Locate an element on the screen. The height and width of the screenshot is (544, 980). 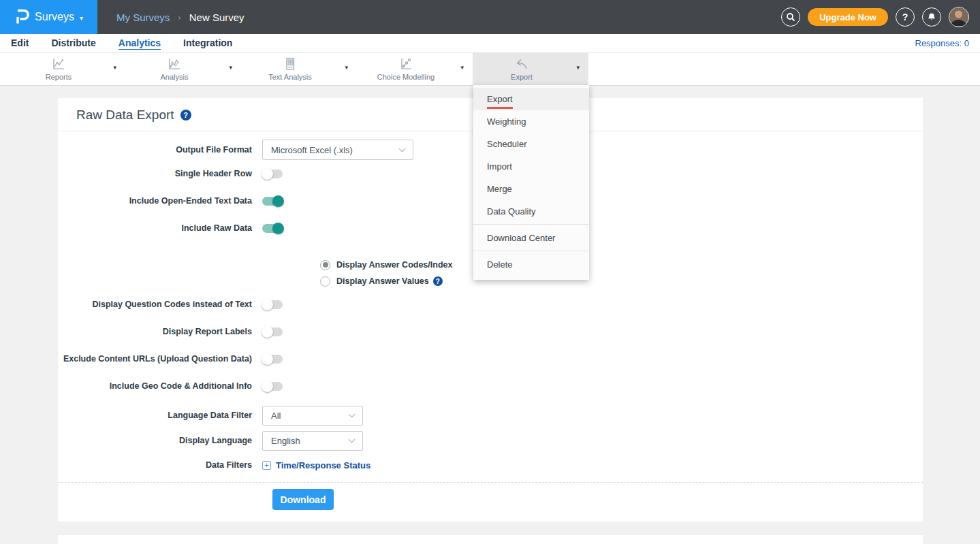
product-name: Surveys is located at coordinates (54, 17).